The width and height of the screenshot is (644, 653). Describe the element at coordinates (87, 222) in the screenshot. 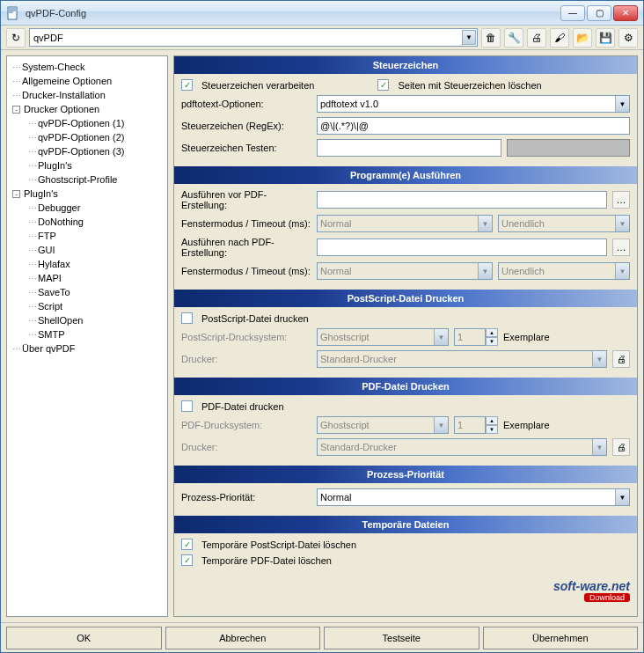

I see `tree-item: ⋯DoNothing` at that location.